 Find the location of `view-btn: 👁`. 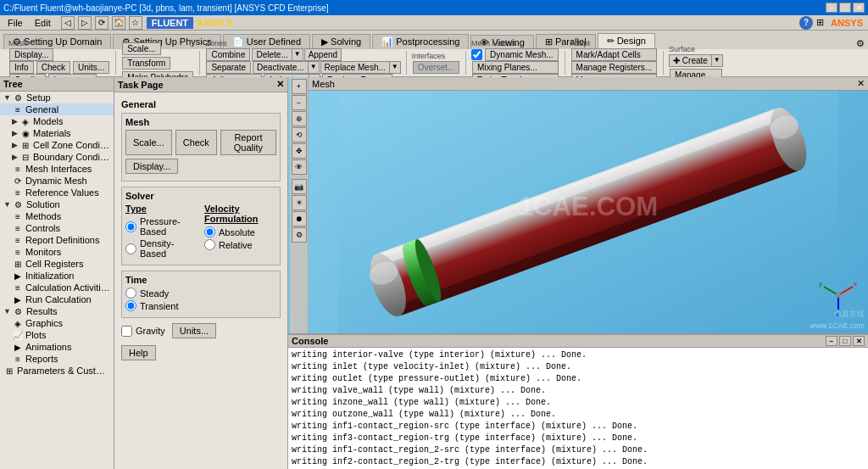

view-btn: 👁 is located at coordinates (299, 167).